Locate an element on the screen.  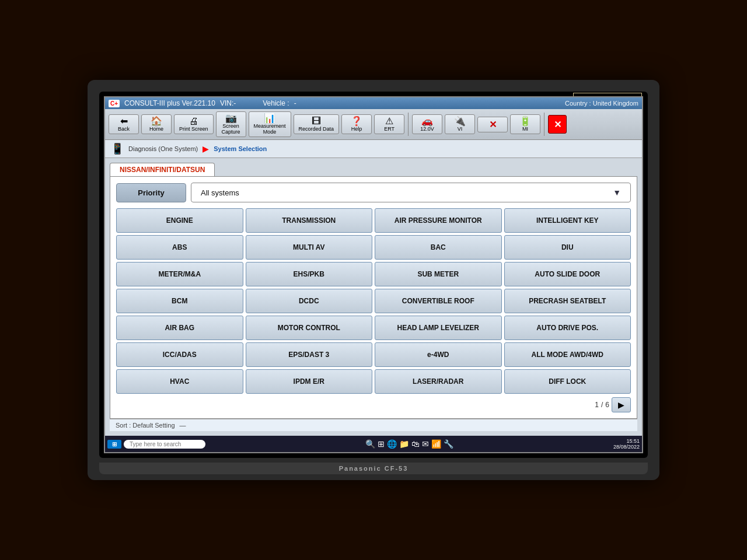
all-systems-label: All systems is located at coordinates (220, 192).